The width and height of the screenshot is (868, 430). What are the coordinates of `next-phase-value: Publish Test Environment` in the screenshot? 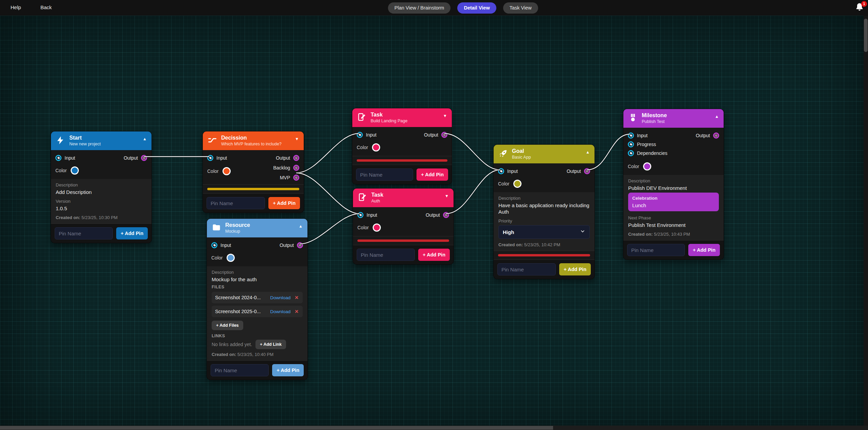 It's located at (673, 225).